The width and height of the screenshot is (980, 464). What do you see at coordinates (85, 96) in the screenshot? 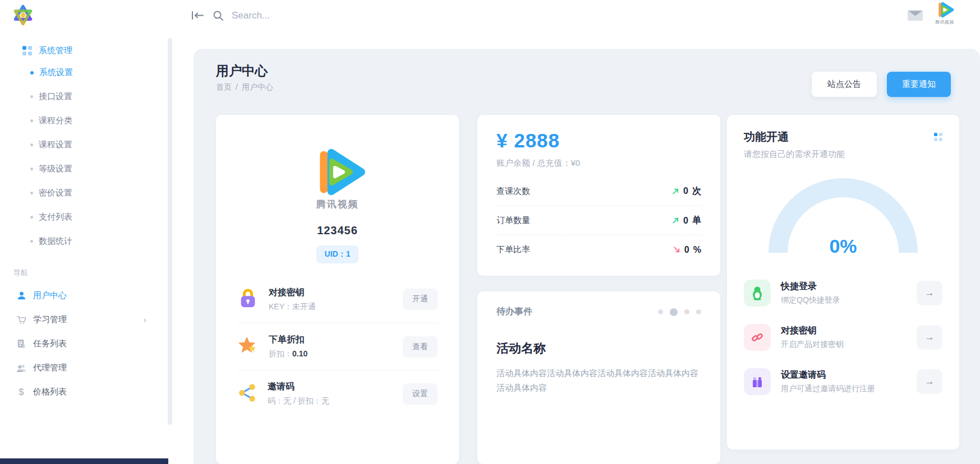
I see `sidebar-item-api-settings: 接口设置` at bounding box center [85, 96].